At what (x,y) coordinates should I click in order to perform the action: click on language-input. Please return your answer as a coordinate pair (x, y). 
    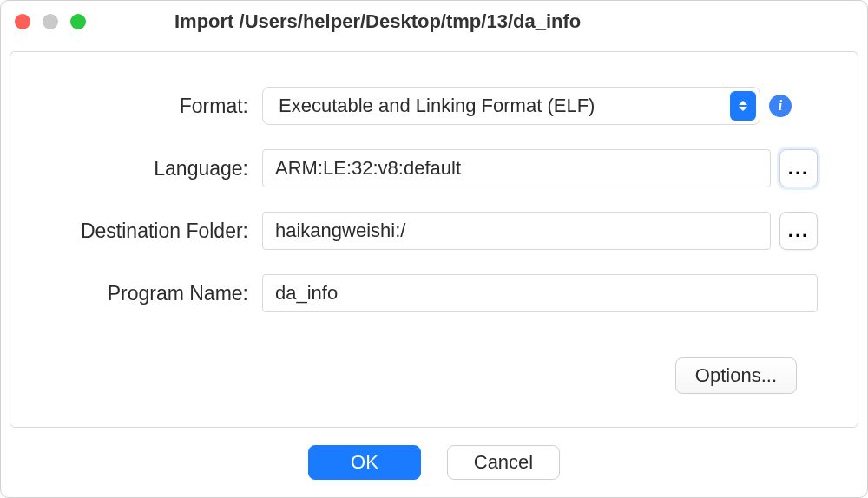
    Looking at the image, I should click on (516, 168).